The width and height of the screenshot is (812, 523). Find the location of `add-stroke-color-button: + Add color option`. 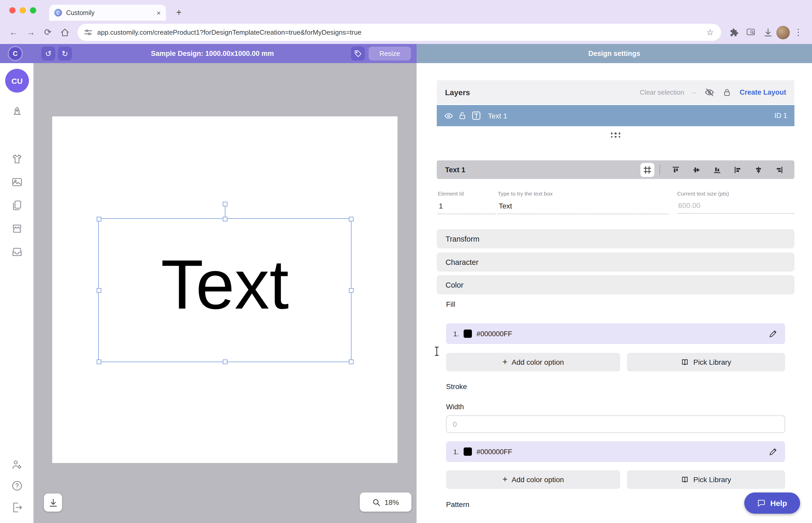

add-stroke-color-button: + Add color option is located at coordinates (533, 480).